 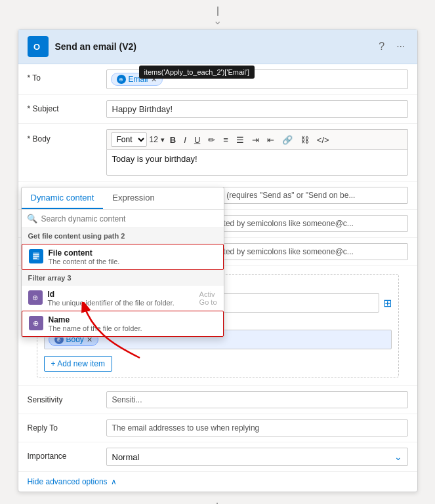 I want to click on card-header-actions: ? ···, so click(x=392, y=47).